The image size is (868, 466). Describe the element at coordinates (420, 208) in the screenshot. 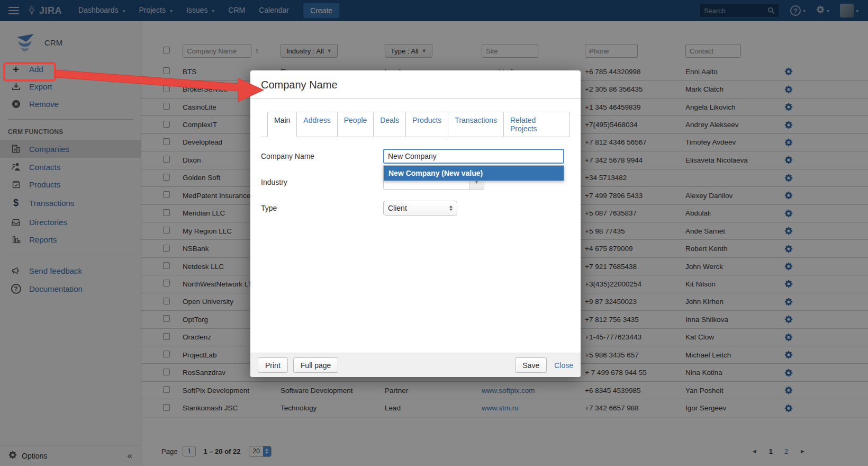

I see `type-select: Client` at that location.